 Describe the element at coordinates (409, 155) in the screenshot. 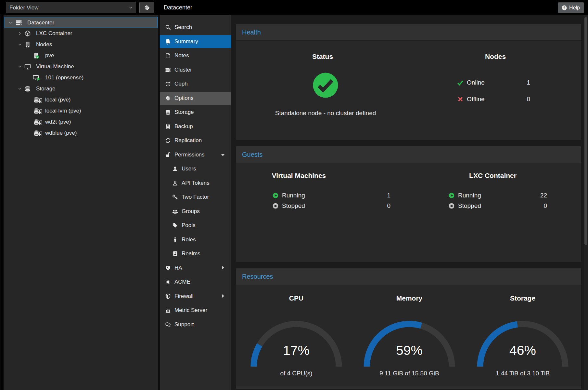

I see `guests-panel-header: Guests` at that location.